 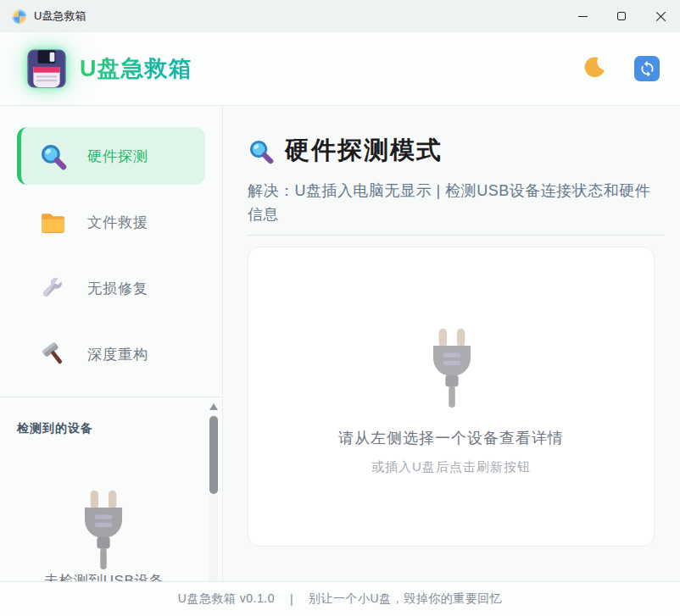 I want to click on refresh-icon, so click(x=648, y=69).